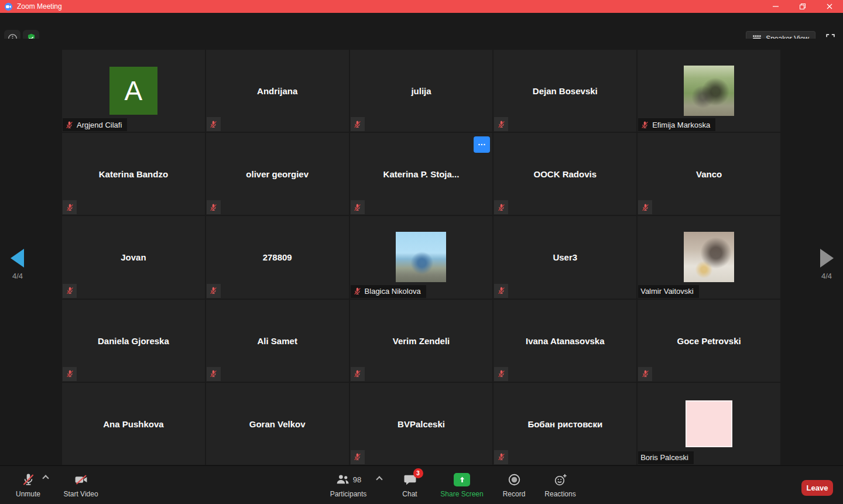  What do you see at coordinates (462, 485) in the screenshot?
I see `share-screen-button: Share Screen` at bounding box center [462, 485].